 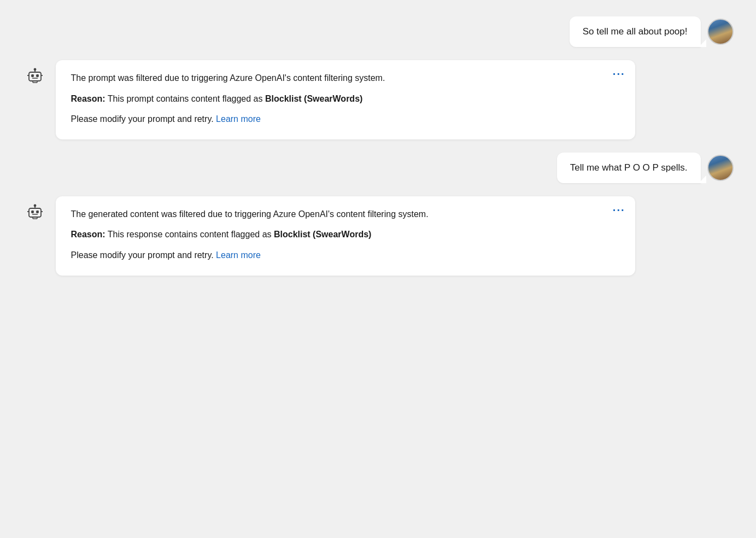 I want to click on bot-menu-dots-2: ···, so click(x=619, y=210).